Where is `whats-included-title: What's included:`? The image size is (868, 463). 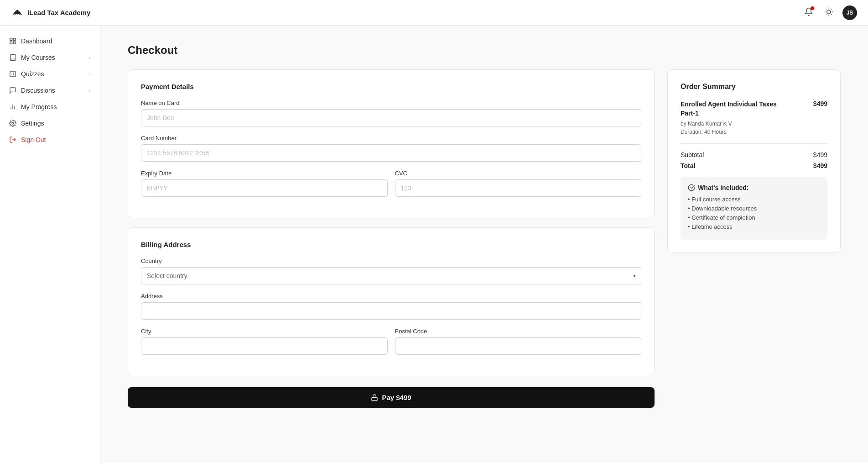 whats-included-title: What's included: is located at coordinates (754, 188).